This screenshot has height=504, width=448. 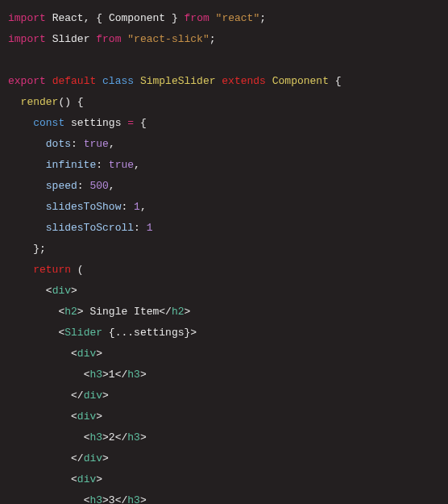 What do you see at coordinates (131, 123) in the screenshot?
I see `tok: =` at bounding box center [131, 123].